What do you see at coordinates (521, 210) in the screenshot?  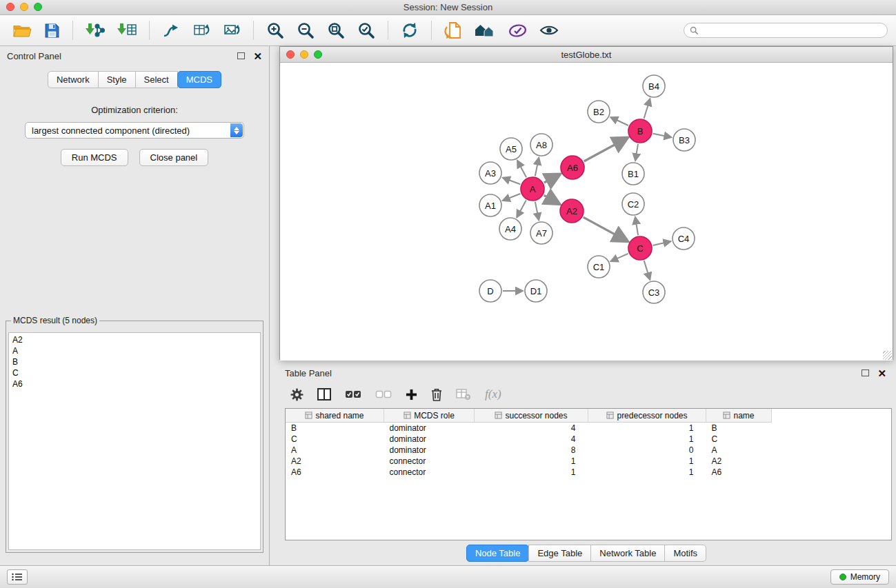 I see `edge-A-A4` at bounding box center [521, 210].